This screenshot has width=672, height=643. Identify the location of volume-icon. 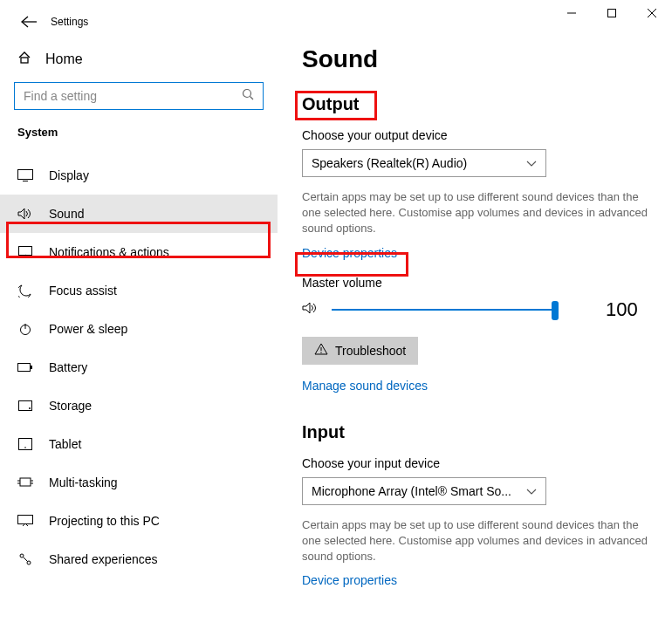
(311, 310).